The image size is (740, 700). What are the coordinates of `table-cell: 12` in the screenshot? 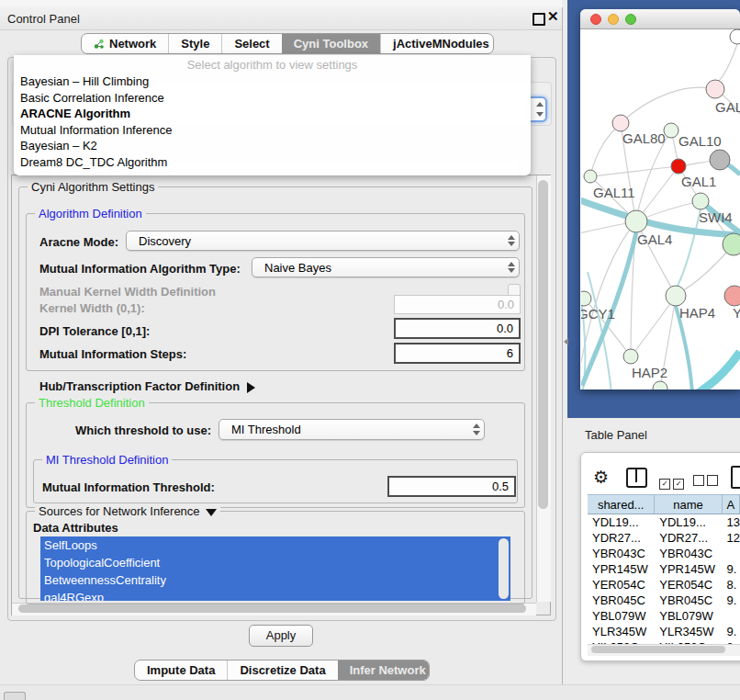 It's located at (731, 538).